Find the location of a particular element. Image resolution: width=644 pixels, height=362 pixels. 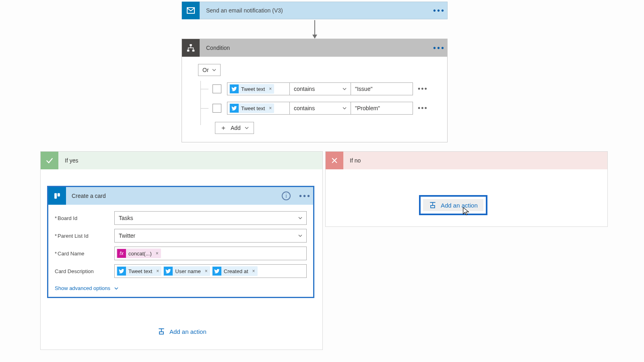

parent-list-row: *Parent List Id Twitter is located at coordinates (181, 236).